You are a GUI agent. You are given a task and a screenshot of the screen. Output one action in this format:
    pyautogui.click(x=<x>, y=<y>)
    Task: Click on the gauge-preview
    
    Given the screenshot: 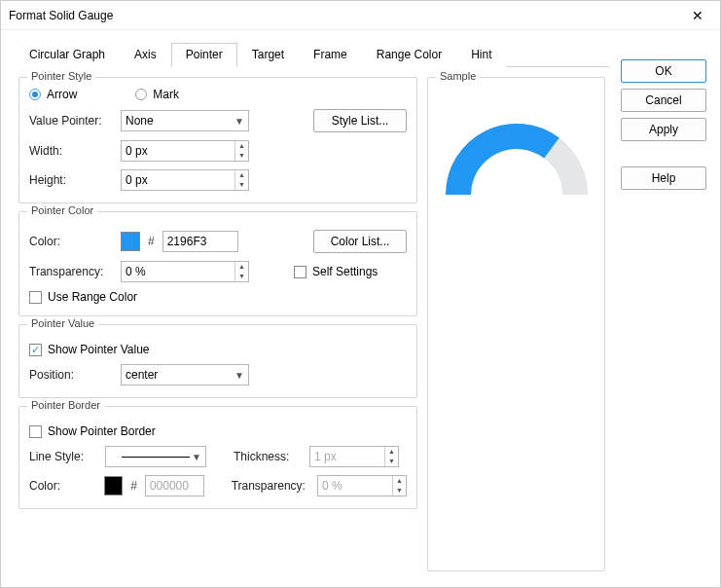 What is the action you would take?
    pyautogui.click(x=517, y=185)
    